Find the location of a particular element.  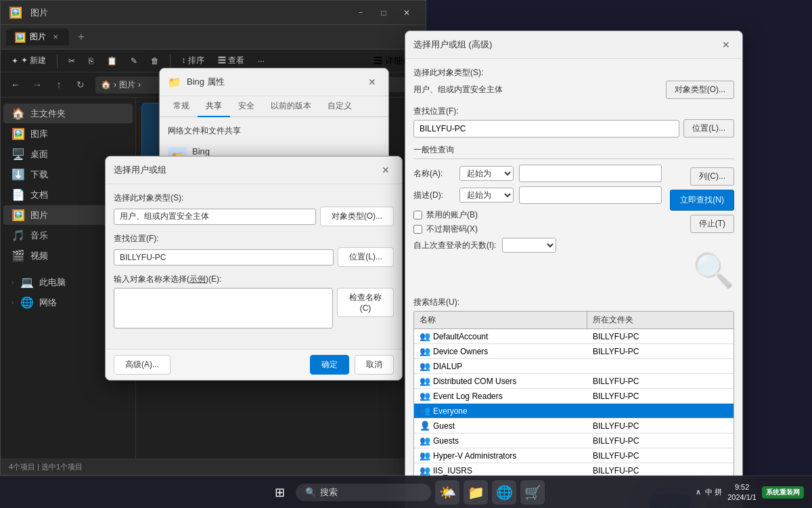

select-user-ok-button: 确定 is located at coordinates (330, 364).